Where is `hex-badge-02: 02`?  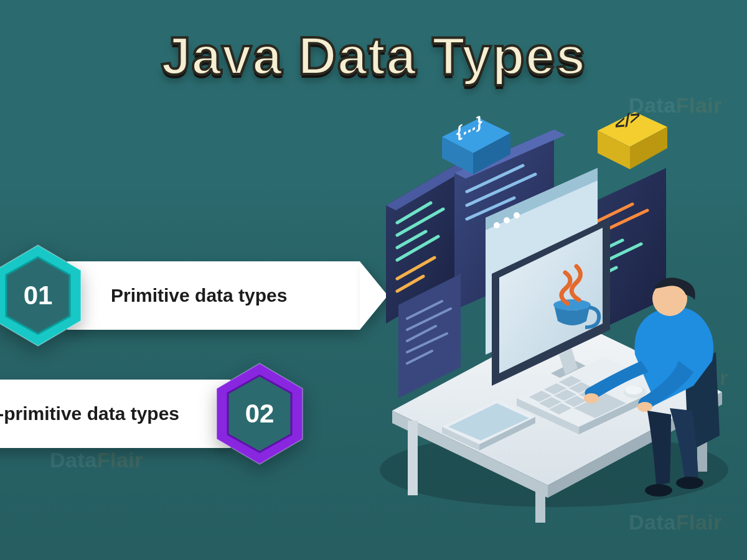
hex-badge-02: 02 is located at coordinates (260, 414).